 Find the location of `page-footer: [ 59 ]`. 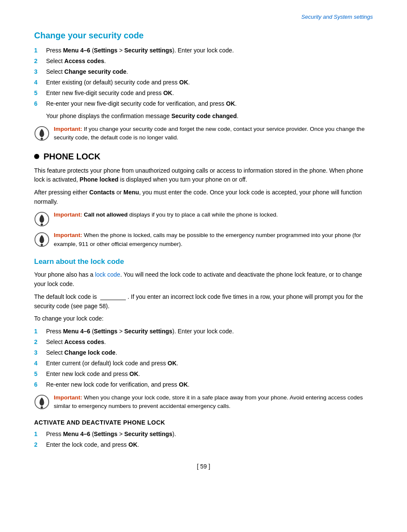

page-footer: [ 59 ] is located at coordinates (204, 466).